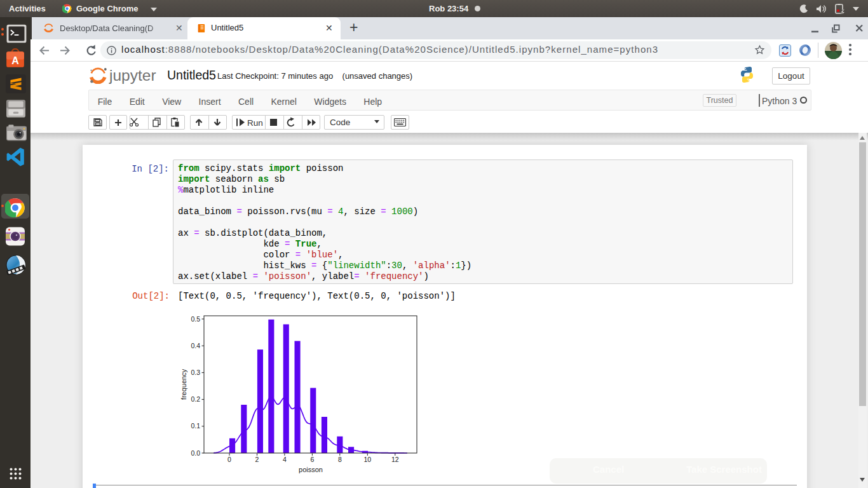  What do you see at coordinates (257, 459) in the screenshot?
I see `svg-text: 2` at bounding box center [257, 459].